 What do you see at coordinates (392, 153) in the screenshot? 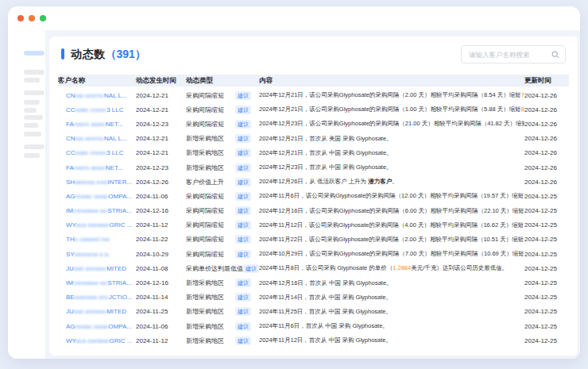
I see `dynamic-content: 2024年12月21日，首次从 中国 采购 Glyphosate。` at bounding box center [392, 153].